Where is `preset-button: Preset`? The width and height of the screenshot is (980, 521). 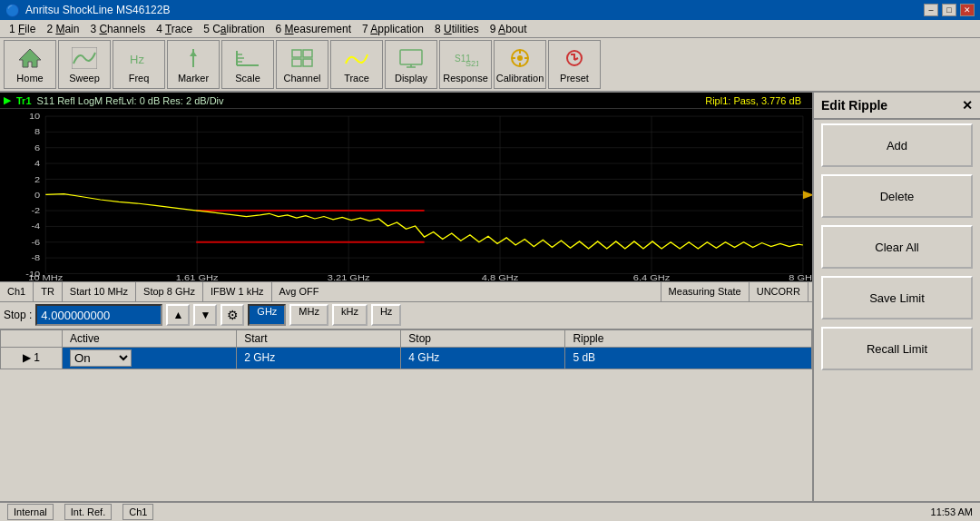
preset-button: Preset is located at coordinates (574, 64).